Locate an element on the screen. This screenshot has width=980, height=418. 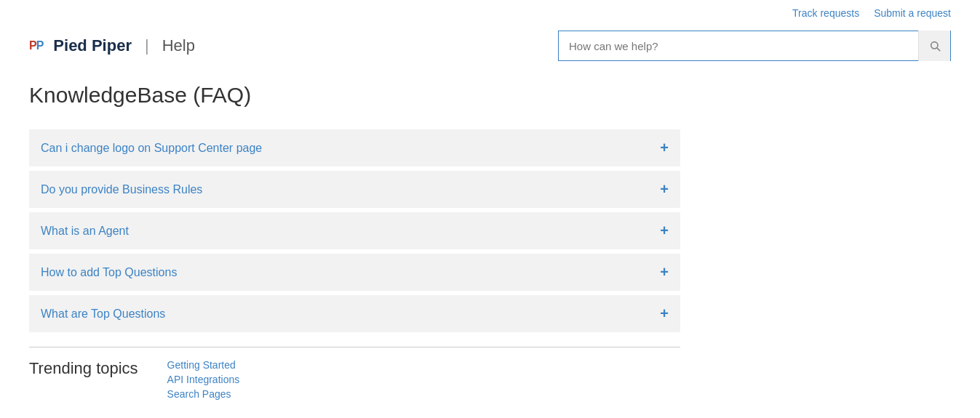
faq-question: Do you provide Business Rules is located at coordinates (121, 190).